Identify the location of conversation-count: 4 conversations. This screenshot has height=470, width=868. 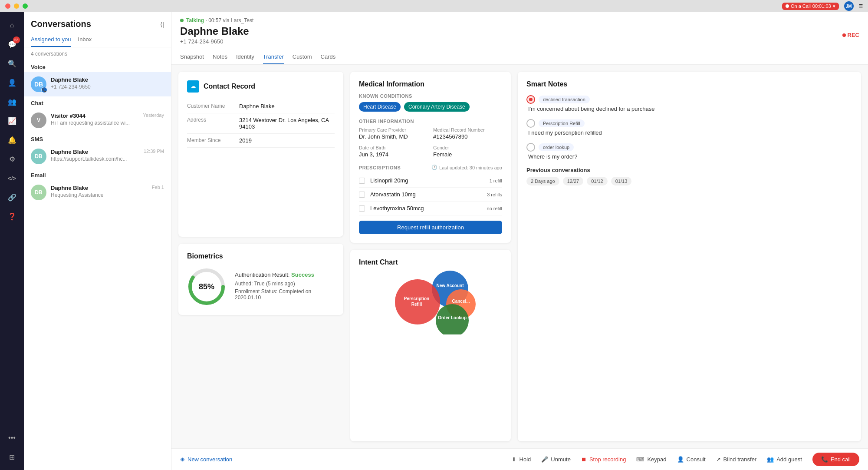
(97, 54).